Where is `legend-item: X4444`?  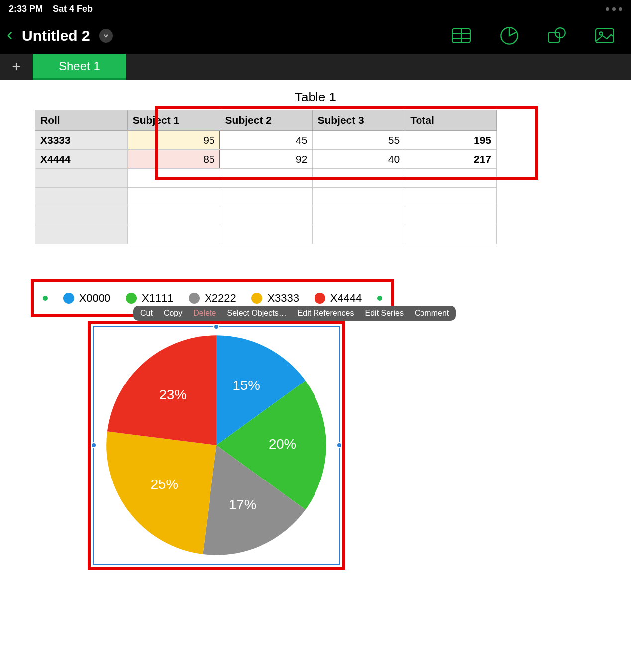
legend-item: X4444 is located at coordinates (338, 298).